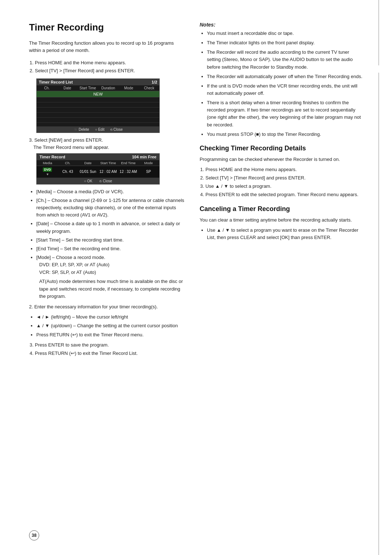 The width and height of the screenshot is (392, 555). Describe the element at coordinates (285, 234) in the screenshot. I see `canceling-bullet-0: Use ▲ / ▼ to select a program you want t…` at that location.